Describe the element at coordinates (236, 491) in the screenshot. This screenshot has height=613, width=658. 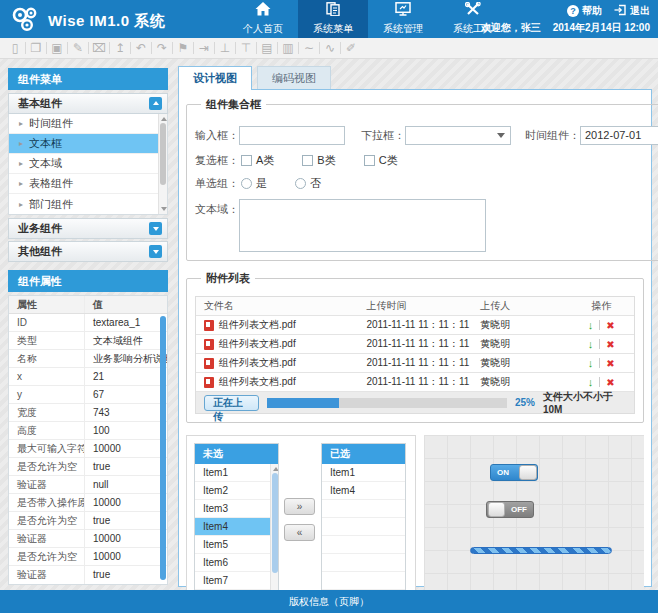
I see `list-item: Item2` at that location.